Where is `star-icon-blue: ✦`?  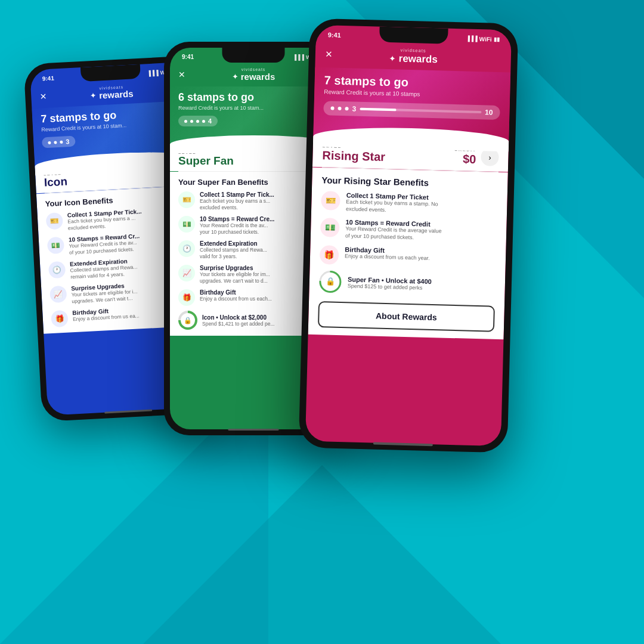 star-icon-blue: ✦ is located at coordinates (94, 96).